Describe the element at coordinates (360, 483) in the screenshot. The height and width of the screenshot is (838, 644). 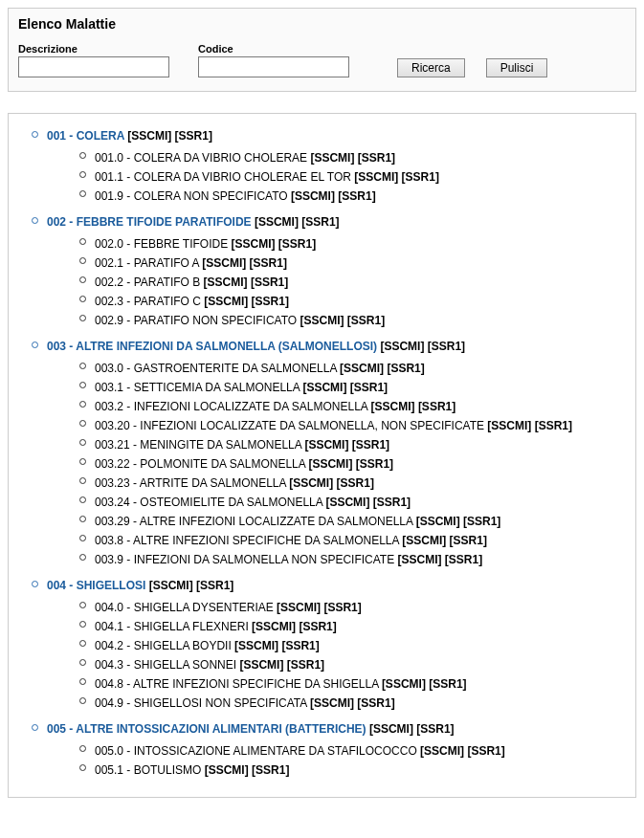
I see `list-item: 003.23 - ARTRITE DA SALMONELLA [SSCMI] […` at that location.